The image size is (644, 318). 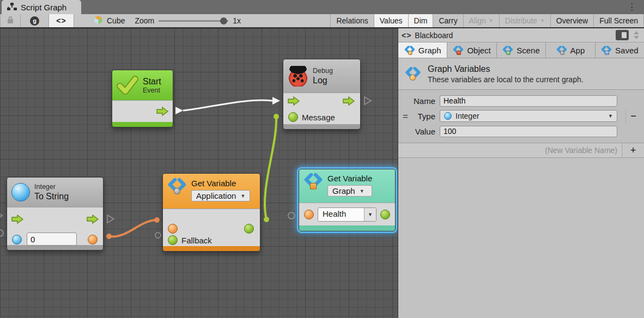 I want to click on node-subtitle: Integer, so click(x=51, y=187).